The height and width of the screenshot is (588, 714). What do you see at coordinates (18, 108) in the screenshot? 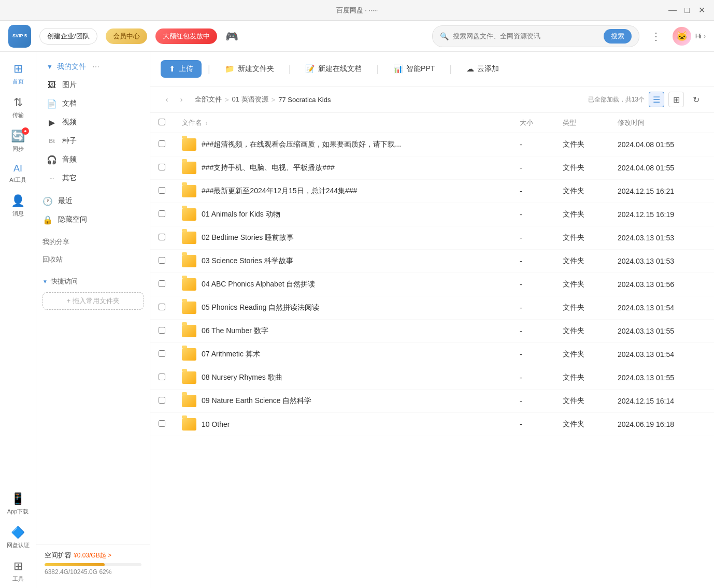
I see `nav-item-transfer: ⇅ 传输` at bounding box center [18, 108].